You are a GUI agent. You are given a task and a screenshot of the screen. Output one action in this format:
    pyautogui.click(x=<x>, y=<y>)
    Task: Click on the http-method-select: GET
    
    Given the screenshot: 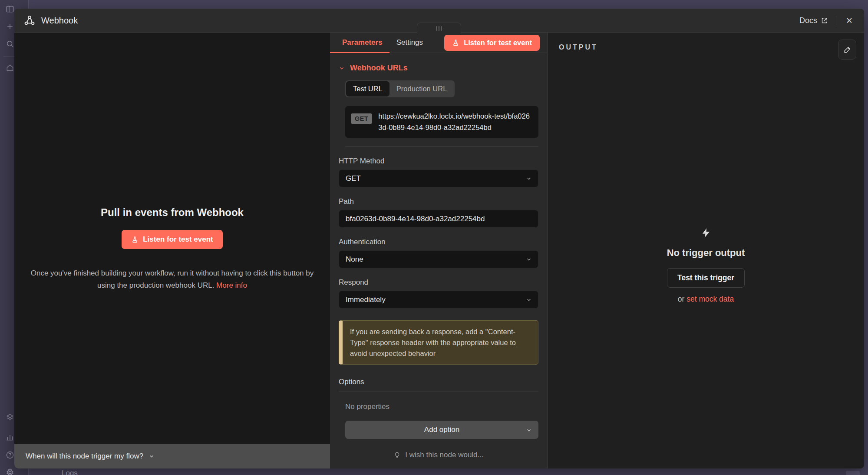 What is the action you would take?
    pyautogui.click(x=439, y=178)
    